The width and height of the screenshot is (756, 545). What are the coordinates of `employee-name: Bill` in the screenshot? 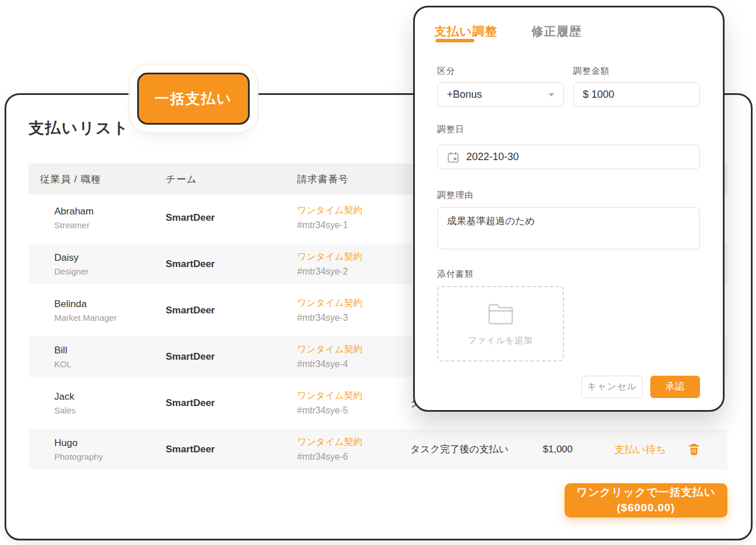 It's located at (110, 351).